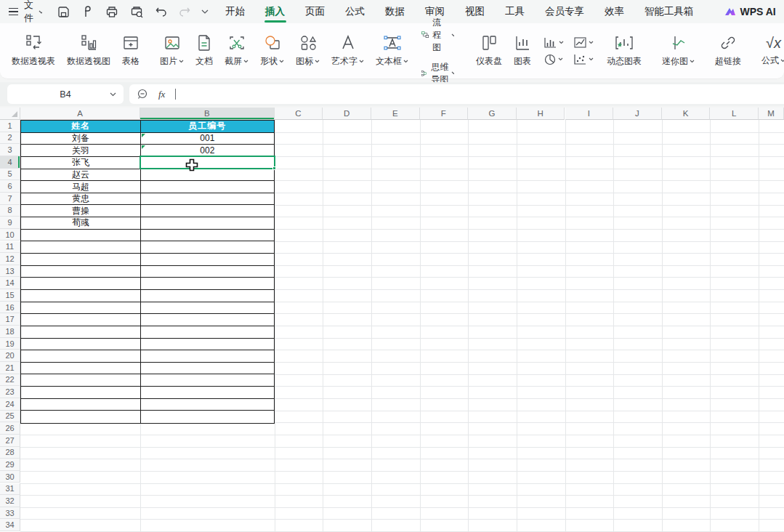 The width and height of the screenshot is (784, 532). I want to click on row-header-34: 34, so click(10, 525).